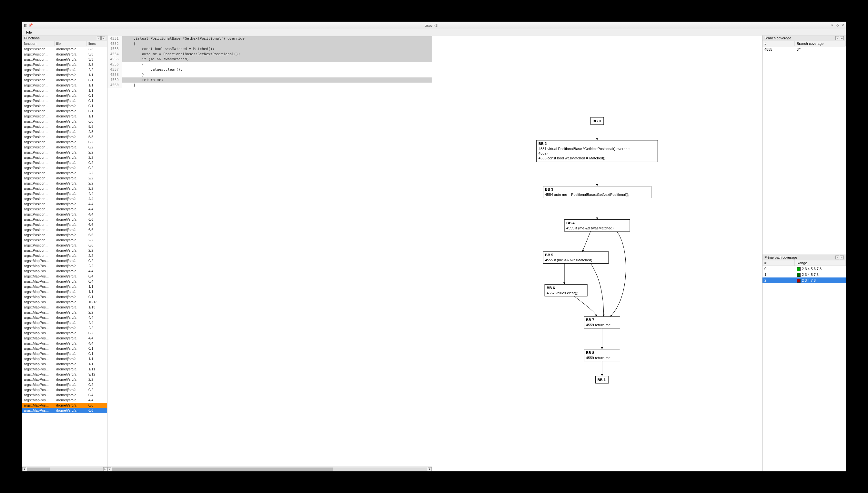 This screenshot has height=493, width=868. What do you see at coordinates (65, 410) in the screenshot?
I see `function-row: args::MapPos.../home/j/src/a...6/6` at bounding box center [65, 410].